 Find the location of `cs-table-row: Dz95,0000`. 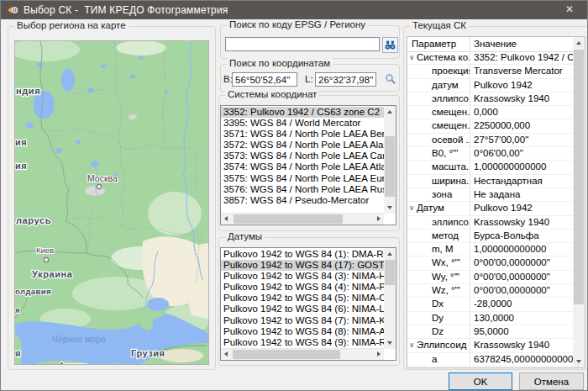

cs-table-row: Dz95,0000 is located at coordinates (491, 332).